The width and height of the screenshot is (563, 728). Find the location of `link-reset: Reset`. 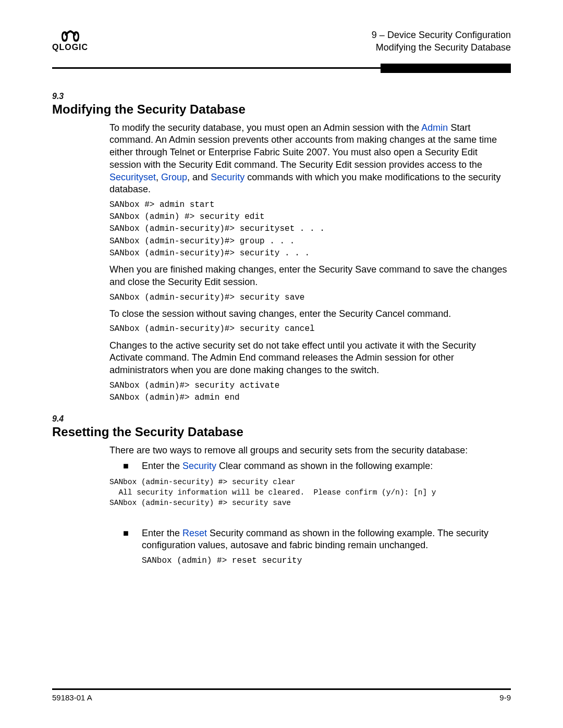

link-reset: Reset is located at coordinates (195, 533).